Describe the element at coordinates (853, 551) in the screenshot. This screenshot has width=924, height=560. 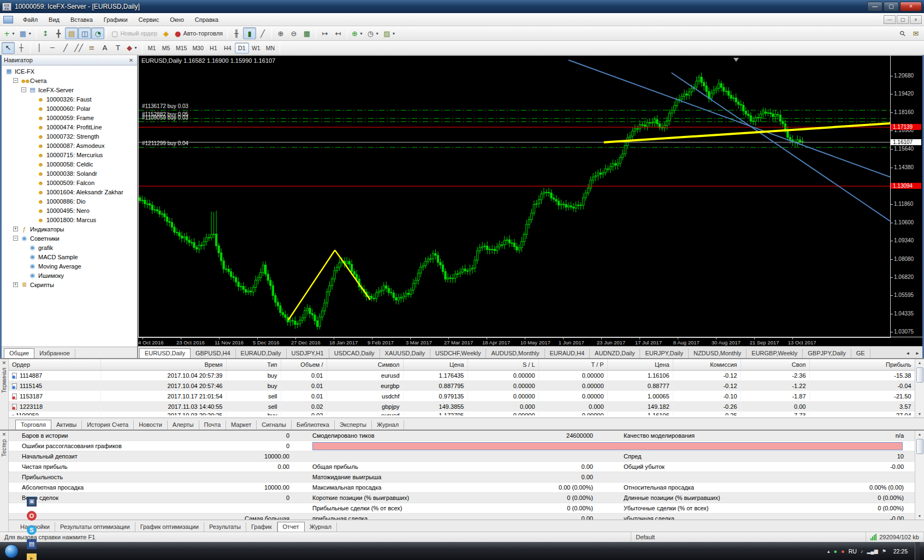
I see `language-indicator: RU` at that location.